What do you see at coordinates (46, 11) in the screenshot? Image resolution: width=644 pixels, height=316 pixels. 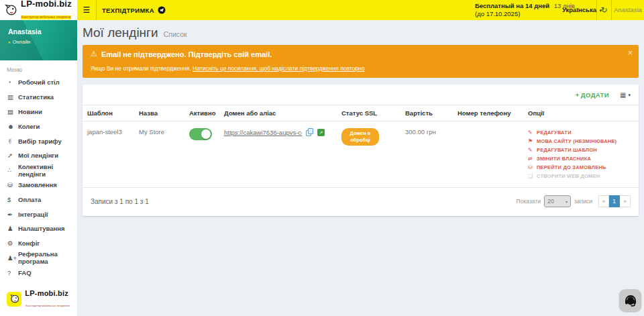 I see `brand-text: LP-mobi.biz Конструктор мобильных лендин…` at bounding box center [46, 11].